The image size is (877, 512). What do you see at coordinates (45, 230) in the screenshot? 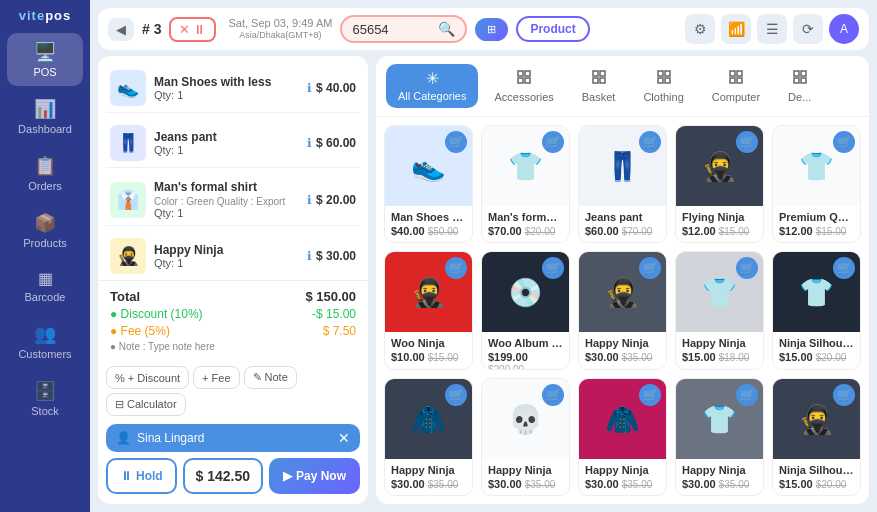
I see `sidebar-item-products: 📦 Products` at bounding box center [45, 230].